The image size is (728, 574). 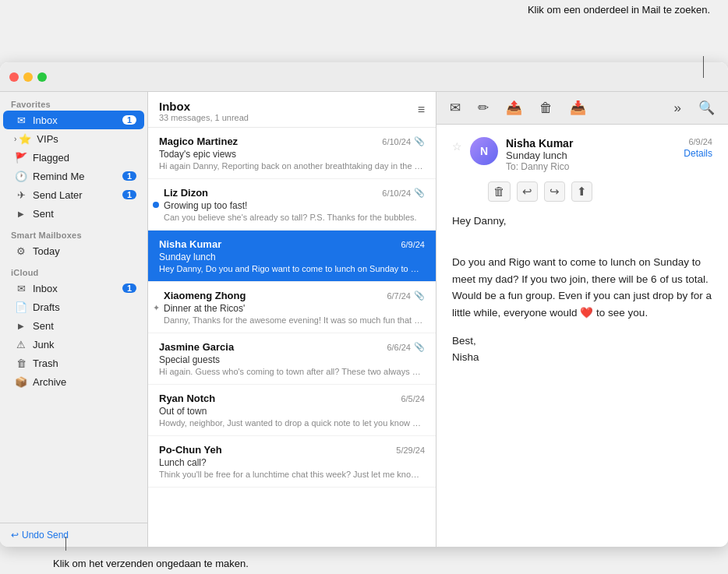 I want to click on sidebar-item-icloud-sent: ▶ Sent, so click(x=73, y=326).